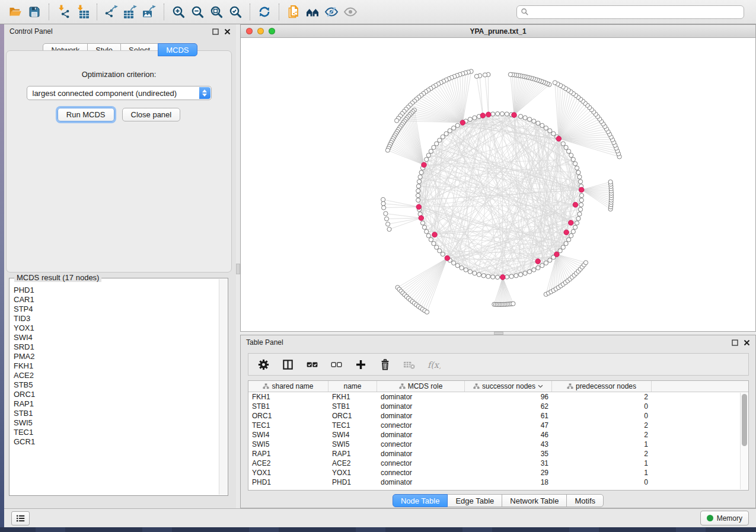 The width and height of the screenshot is (756, 532). Describe the element at coordinates (337, 365) in the screenshot. I see `deselect-all-glyph` at that location.